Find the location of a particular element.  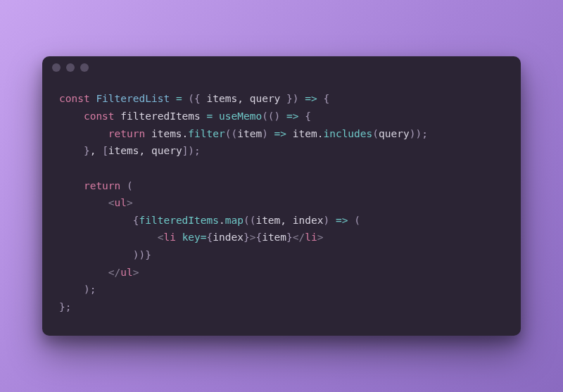

code-line: }, [items, query]); is located at coordinates (282, 151).